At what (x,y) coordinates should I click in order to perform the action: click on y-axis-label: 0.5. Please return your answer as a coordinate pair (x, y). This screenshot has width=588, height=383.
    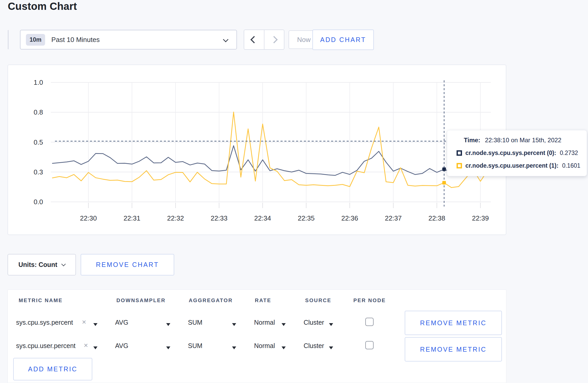
    Looking at the image, I should click on (38, 142).